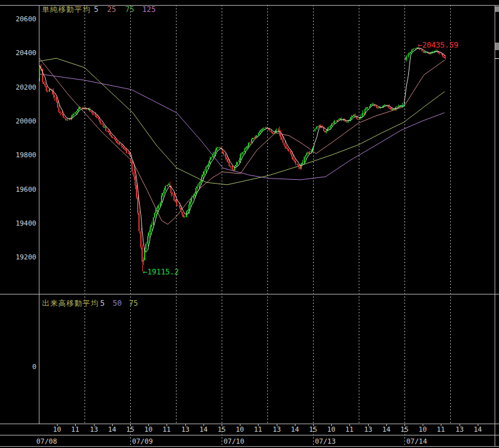  What do you see at coordinates (497, 46) in the screenshot?
I see `scrollbar-thumb` at bounding box center [497, 46].